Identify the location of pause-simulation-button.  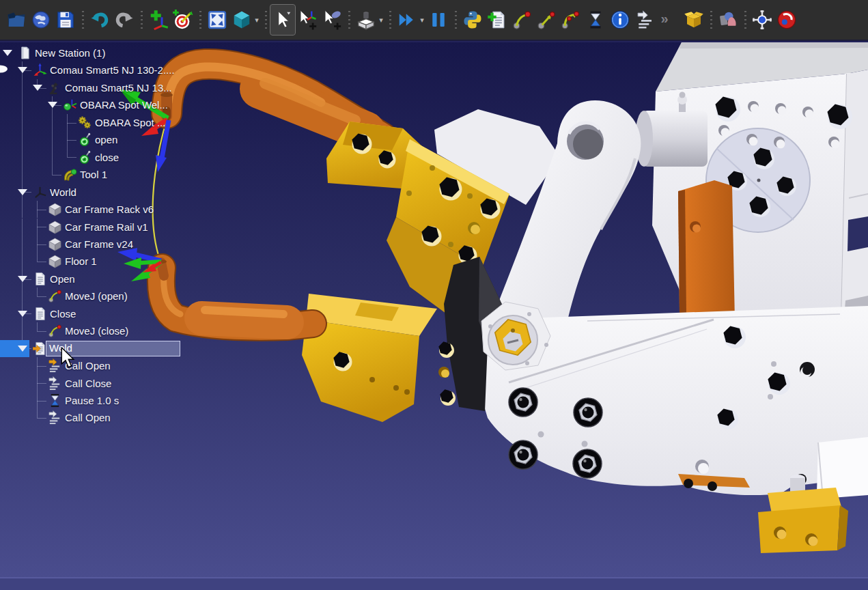
(438, 20).